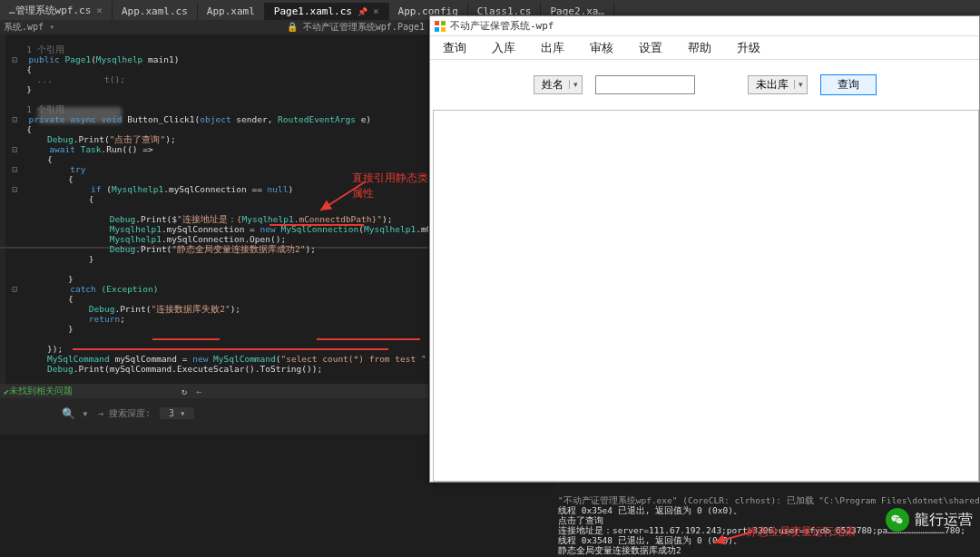  I want to click on app-icon, so click(440, 26).